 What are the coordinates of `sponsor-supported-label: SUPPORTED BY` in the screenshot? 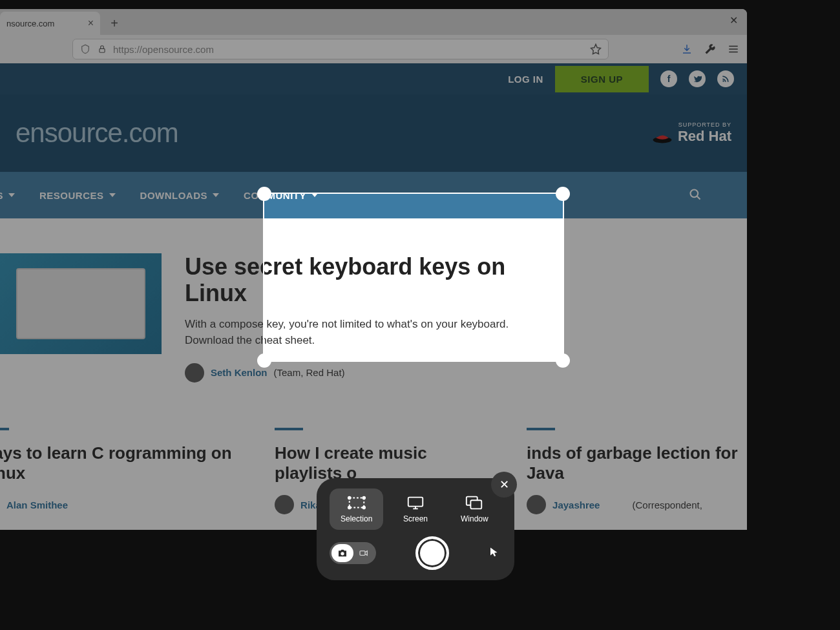 It's located at (705, 125).